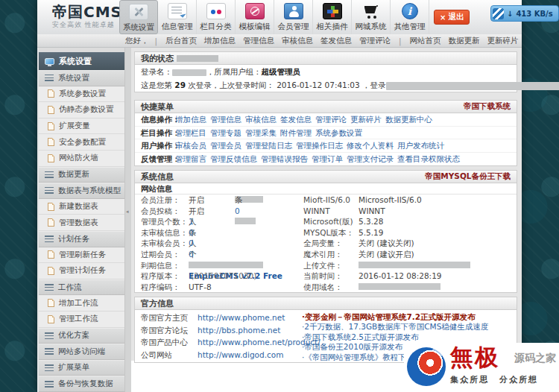  Describe the element at coordinates (128, 220) in the screenshot. I see `sidebar-splitter: ◂` at that location.